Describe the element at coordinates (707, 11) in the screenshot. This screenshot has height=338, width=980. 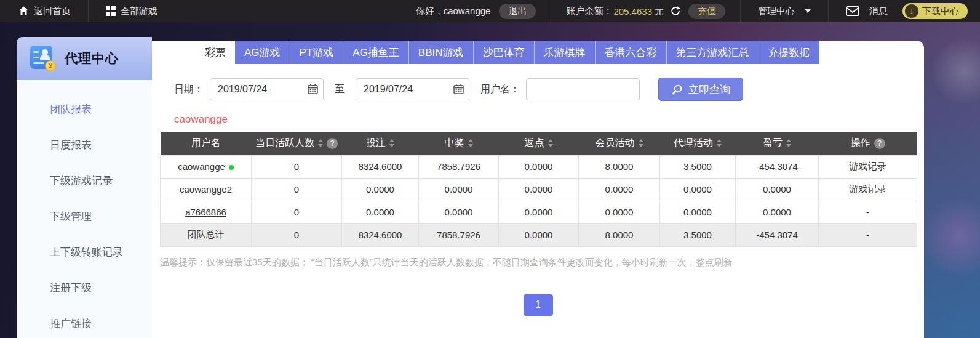
I see `recharge-button: 充值` at that location.